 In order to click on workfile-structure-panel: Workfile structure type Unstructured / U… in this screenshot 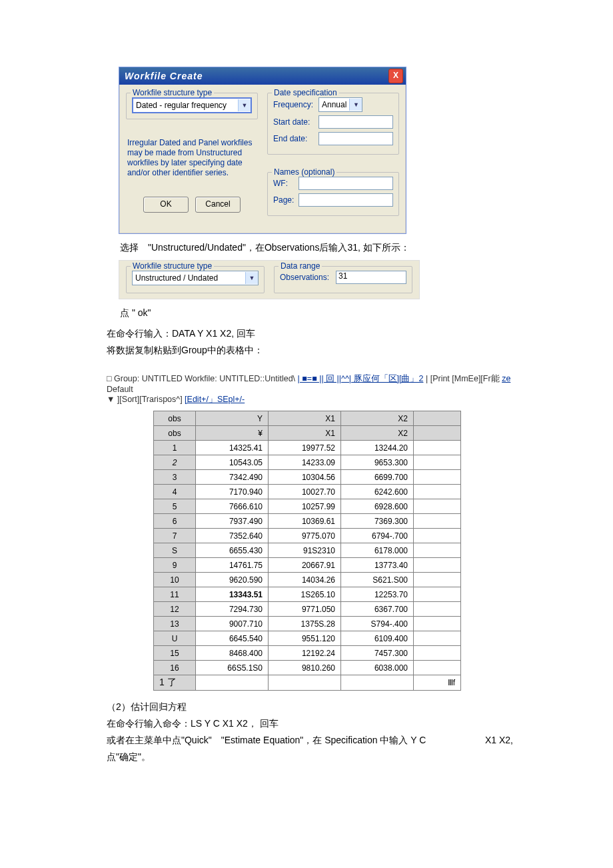, I will do `click(269, 280)`.